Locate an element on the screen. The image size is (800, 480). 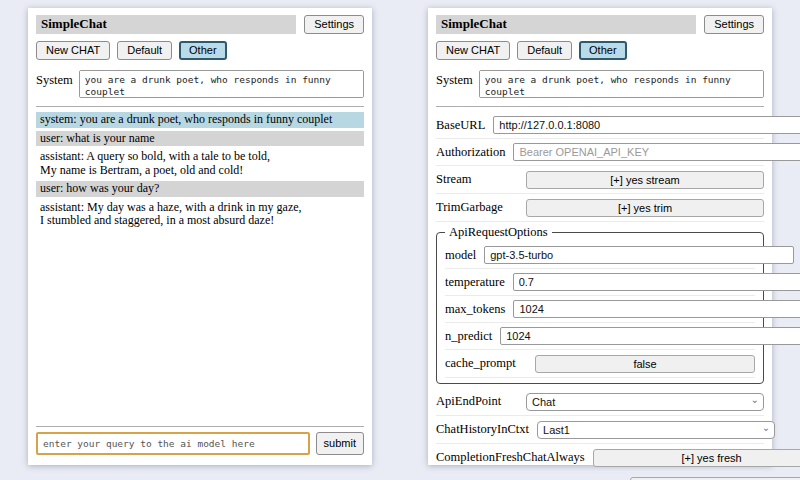
setting-row-completion-fresh-chat-always: CompletionFreshChatAlways [+] yes fresh is located at coordinates (600, 458).